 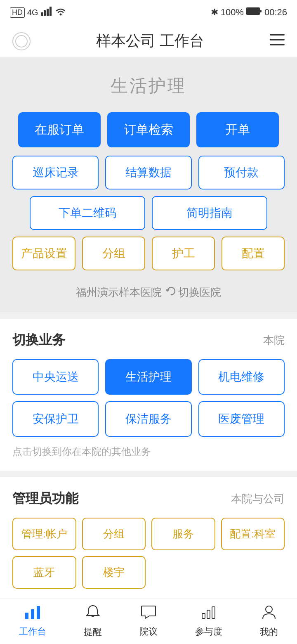 I want to click on switch-sub: 本院, so click(x=274, y=340).